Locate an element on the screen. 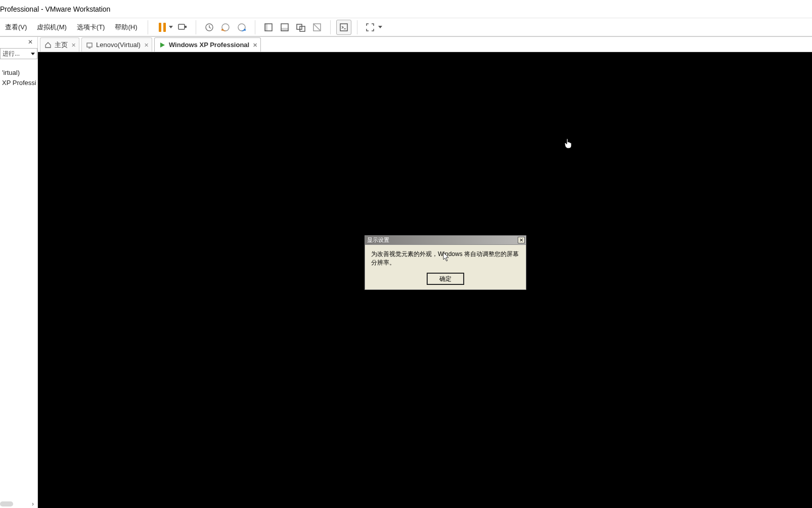 The image size is (812, 508). tab-label: Windows XP Professional is located at coordinates (209, 45).